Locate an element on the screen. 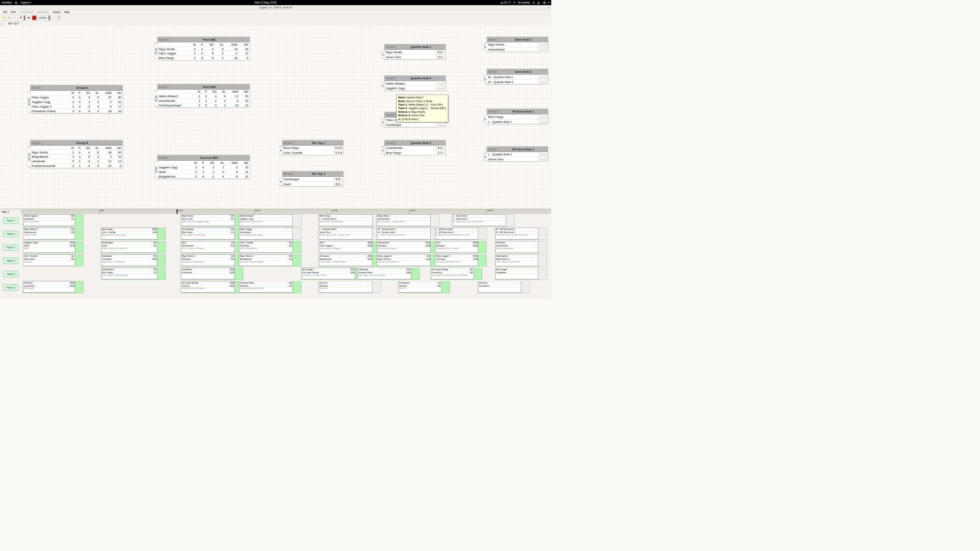 Image resolution: width=980 pixels, height=551 pixels. schedule-match: Fischköppe5|5Skull!0|0HaWu AllstarZ & Zo… is located at coordinates (129, 247).